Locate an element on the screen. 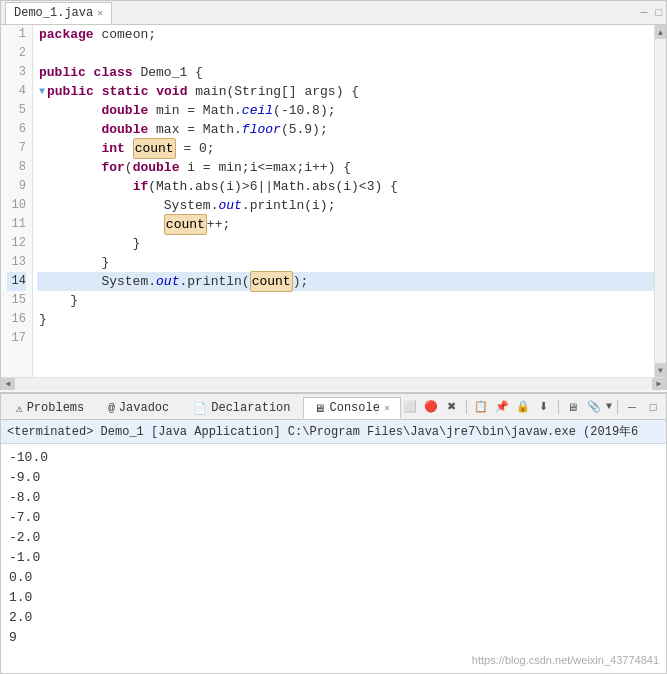 Image resolution: width=667 pixels, height=674 pixels. scroll-up-btn: ▲ is located at coordinates (661, 32).